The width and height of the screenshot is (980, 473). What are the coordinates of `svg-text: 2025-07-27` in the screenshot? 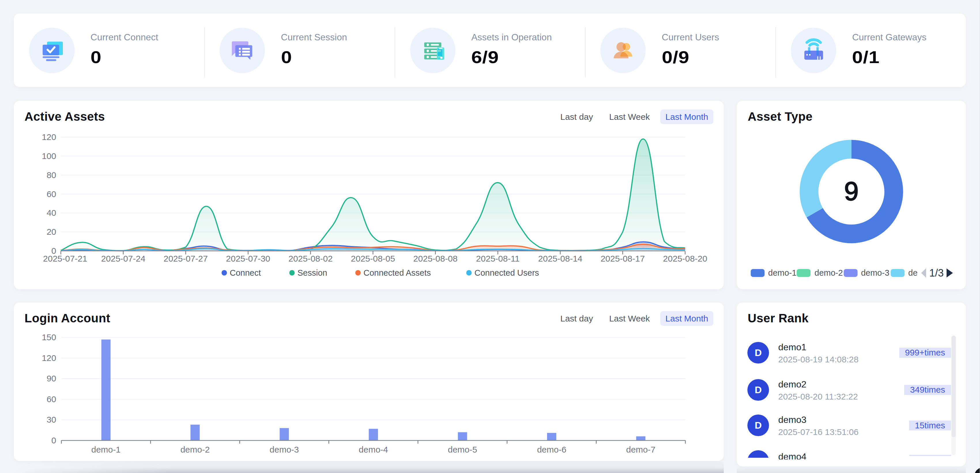 It's located at (186, 259).